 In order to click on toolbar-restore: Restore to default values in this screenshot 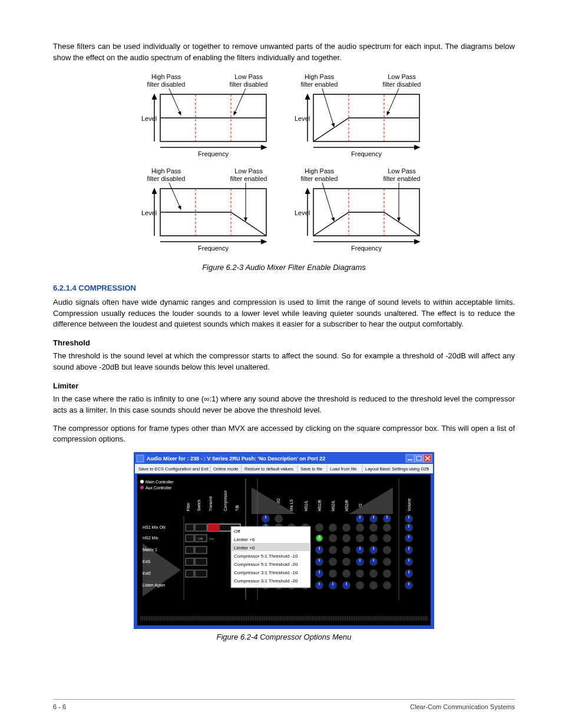, I will do `click(269, 469)`.